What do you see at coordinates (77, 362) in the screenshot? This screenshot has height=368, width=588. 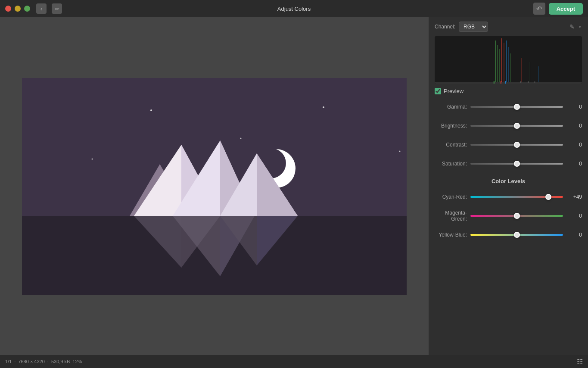 I see `status-zoom: 12%` at bounding box center [77, 362].